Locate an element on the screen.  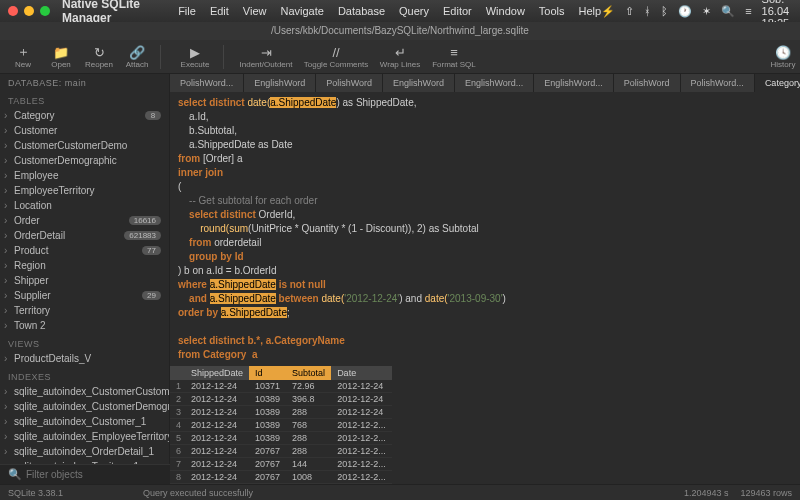
sidebar-item-table: Supplier29 is located at coordinates (84, 296).